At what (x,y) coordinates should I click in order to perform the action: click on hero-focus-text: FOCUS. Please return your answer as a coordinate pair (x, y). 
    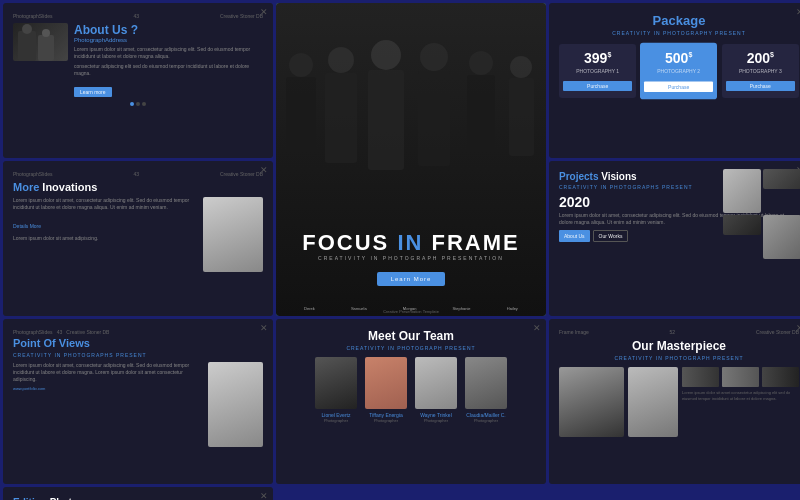
    Looking at the image, I should click on (350, 242).